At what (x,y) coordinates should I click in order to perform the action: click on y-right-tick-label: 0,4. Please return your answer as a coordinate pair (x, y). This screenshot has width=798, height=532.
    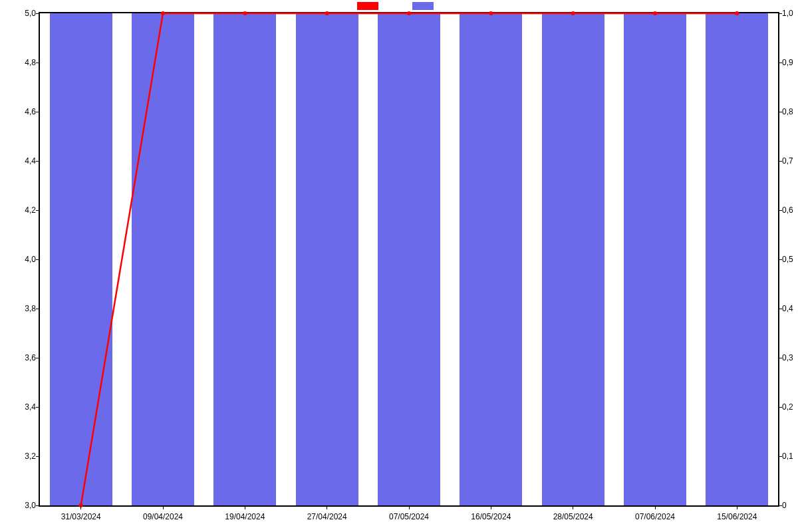
    Looking at the image, I should click on (786, 309).